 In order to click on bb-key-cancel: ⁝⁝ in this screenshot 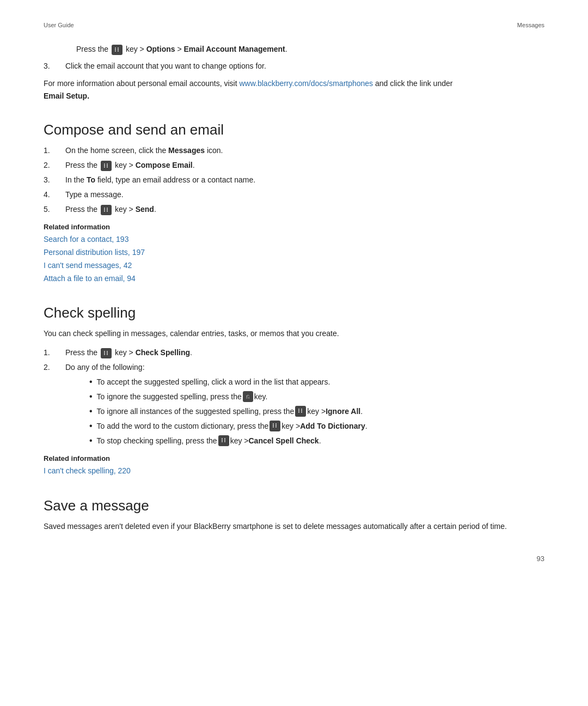, I will do `click(224, 440)`.